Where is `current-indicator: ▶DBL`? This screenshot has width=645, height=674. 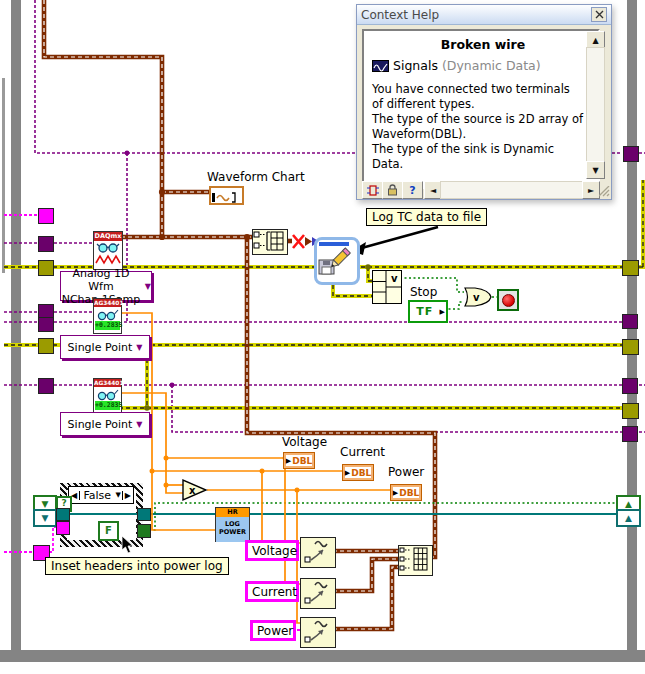
current-indicator: ▶DBL is located at coordinates (358, 472).